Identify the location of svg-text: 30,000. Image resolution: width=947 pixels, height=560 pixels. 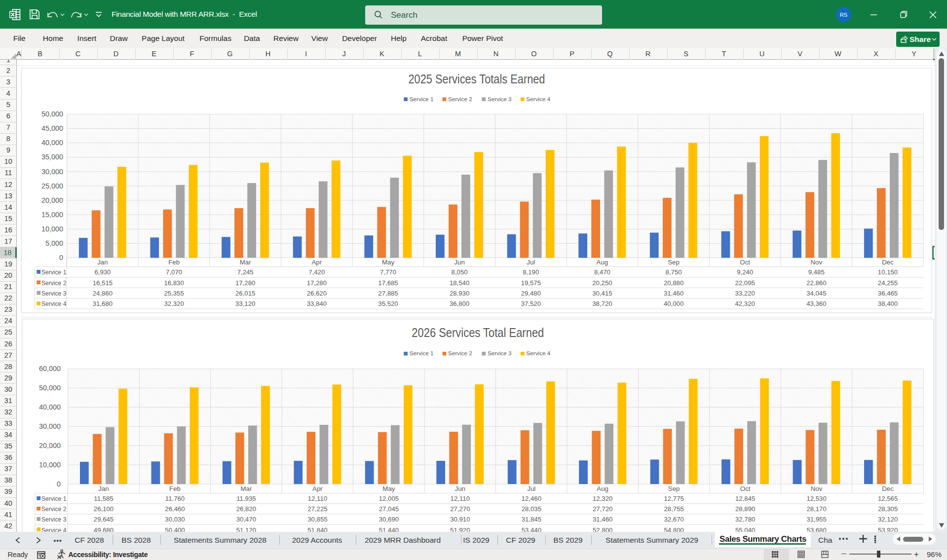
(52, 172).